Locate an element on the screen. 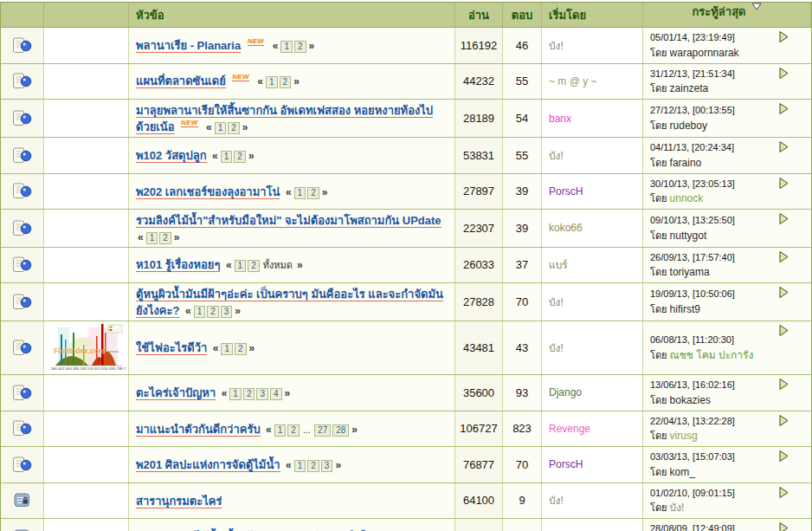  last-poster-link: hifirst9 is located at coordinates (686, 309).